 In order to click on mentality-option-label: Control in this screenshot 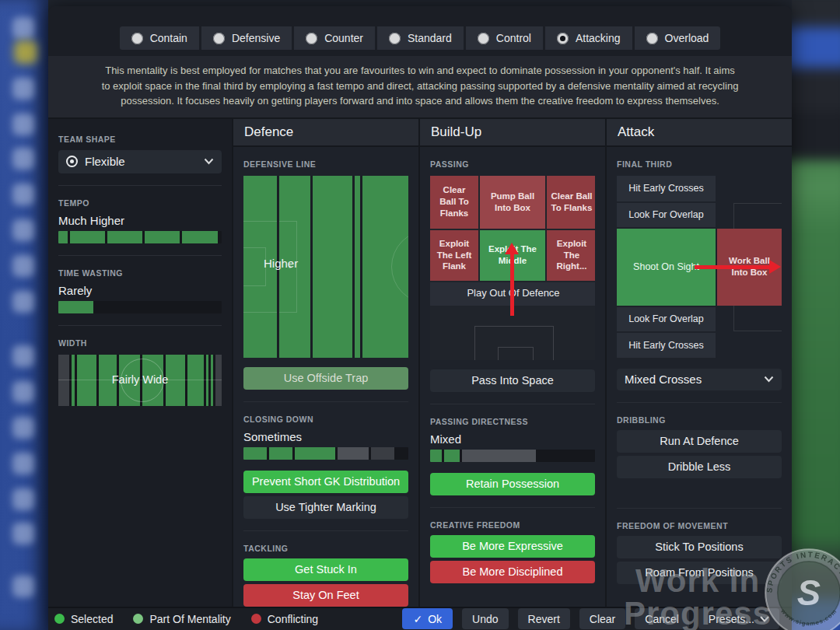, I will do `click(513, 38)`.